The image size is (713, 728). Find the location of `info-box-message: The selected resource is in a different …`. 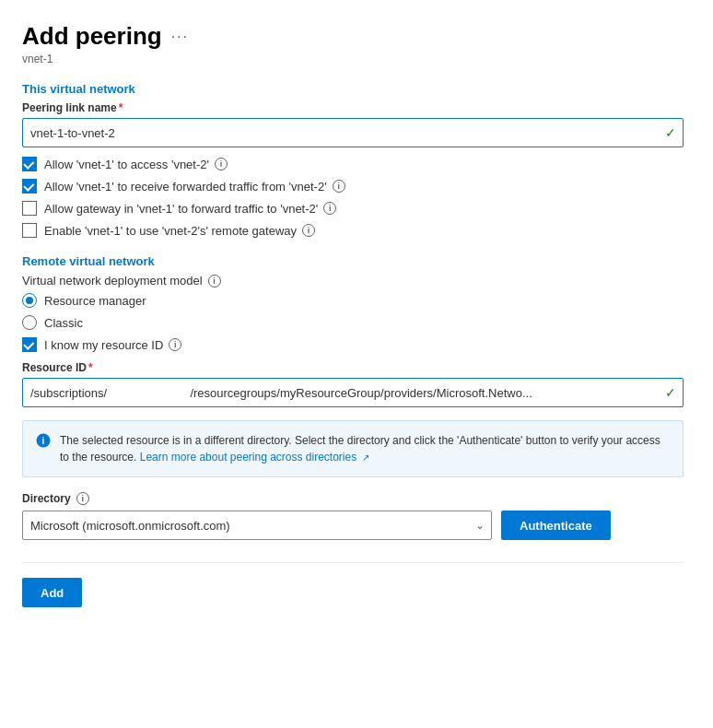

info-box-message: The selected resource is in a different … is located at coordinates (365, 449).